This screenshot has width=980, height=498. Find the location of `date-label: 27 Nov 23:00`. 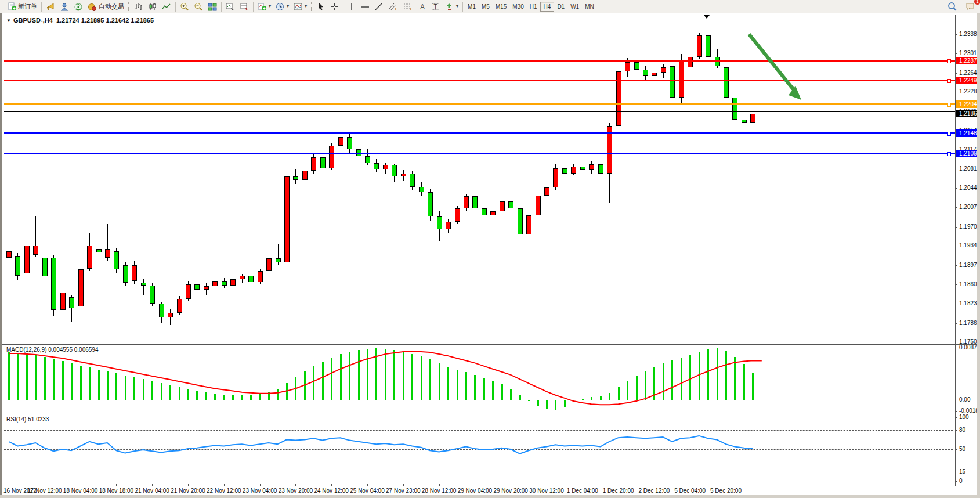

date-label: 27 Nov 23:00 is located at coordinates (403, 491).